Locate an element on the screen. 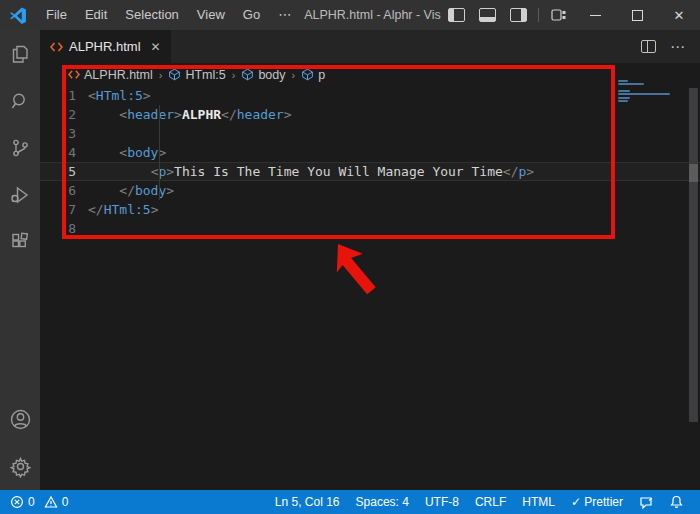 This screenshot has width=700, height=514. window-title: ALPHR.html - Alphr - Visu... is located at coordinates (370, 15).